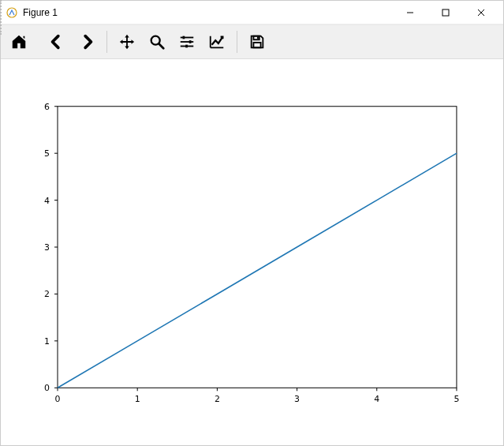 Image resolution: width=504 pixels, height=446 pixels. I want to click on forward-button, so click(87, 42).